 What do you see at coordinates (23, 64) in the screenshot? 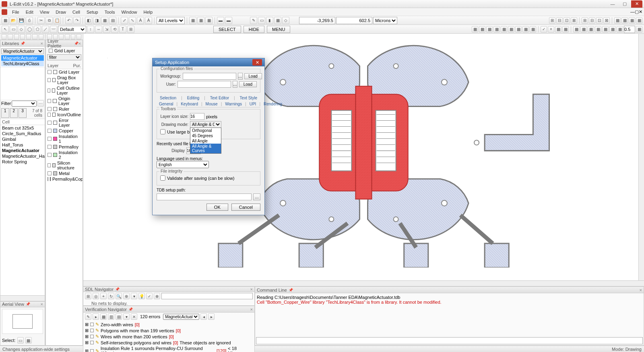
I see `lib-item-techlib: TechLibrary4Class` at bounding box center [23, 64].